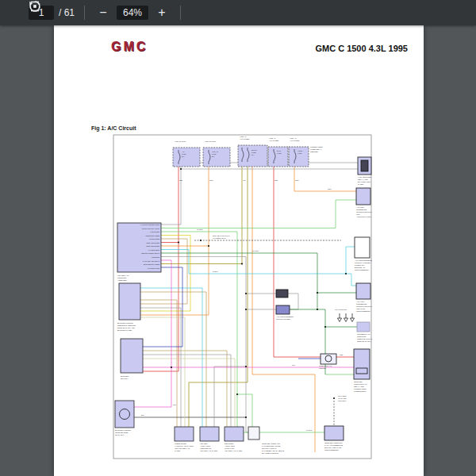  I want to click on diagram-label: HIGH BLOWERRELAY (ONEVAPORATORCASE), so click(365, 181).